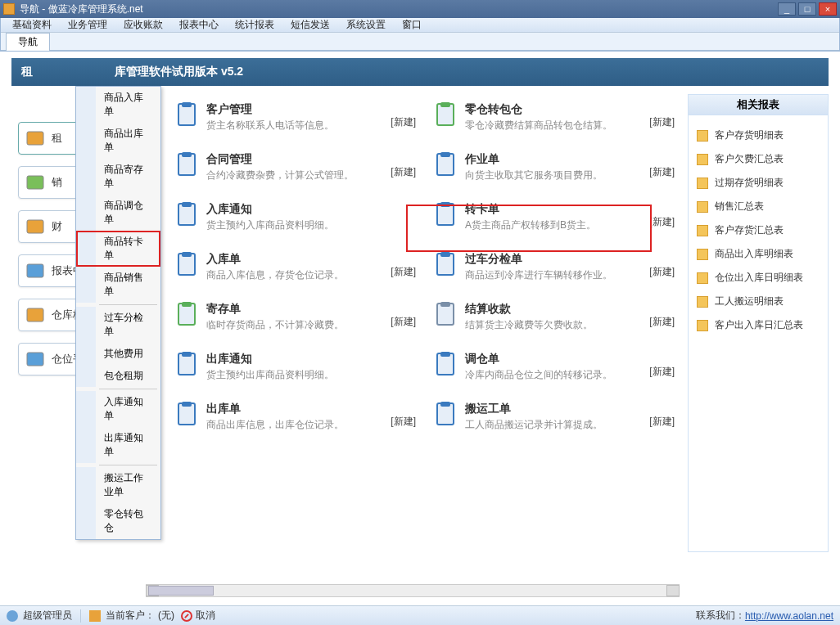 The width and height of the screenshot is (840, 625). What do you see at coordinates (35, 271) in the screenshot?
I see `nav-icon-report` at bounding box center [35, 271].